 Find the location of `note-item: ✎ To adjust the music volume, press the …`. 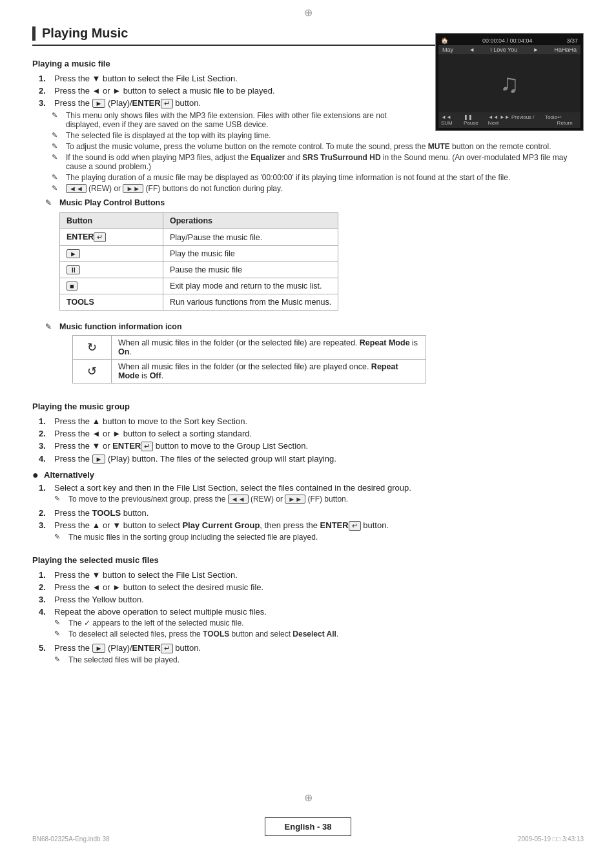

note-item: ✎ To adjust the music volume, press the … is located at coordinates (318, 147).